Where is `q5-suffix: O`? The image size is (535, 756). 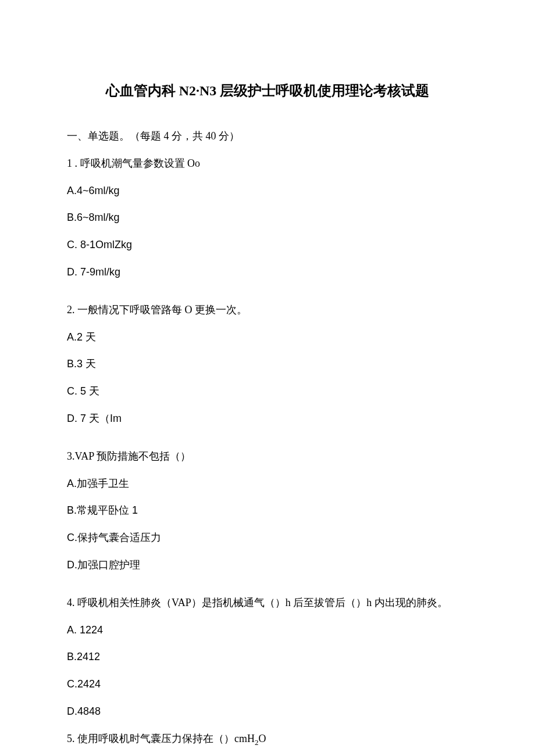 q5-suffix: O is located at coordinates (263, 739).